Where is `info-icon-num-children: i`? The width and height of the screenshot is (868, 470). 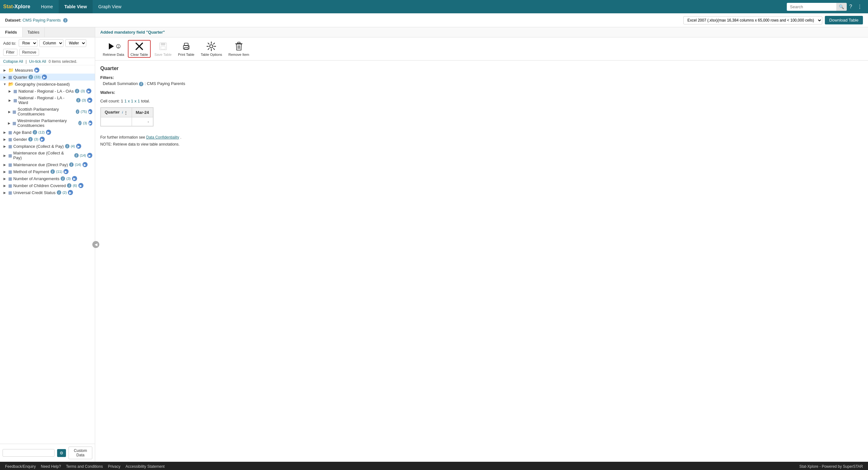 info-icon-num-children: i is located at coordinates (69, 185).